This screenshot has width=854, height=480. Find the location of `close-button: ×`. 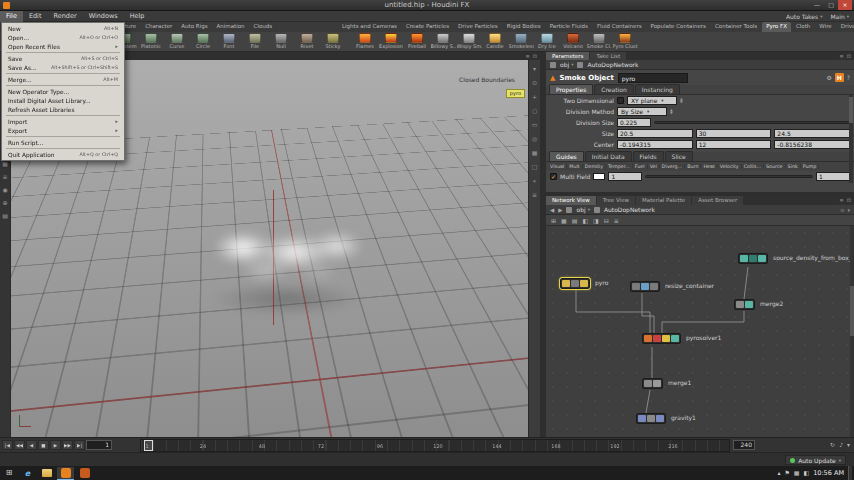

close-button: × is located at coordinates (845, 5).